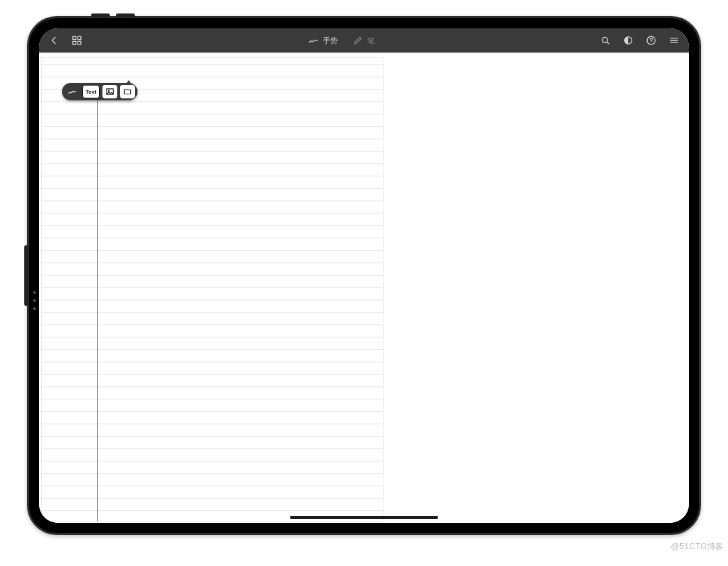 The image size is (728, 566). Describe the element at coordinates (358, 40) in the screenshot. I see `pen-icon` at that location.